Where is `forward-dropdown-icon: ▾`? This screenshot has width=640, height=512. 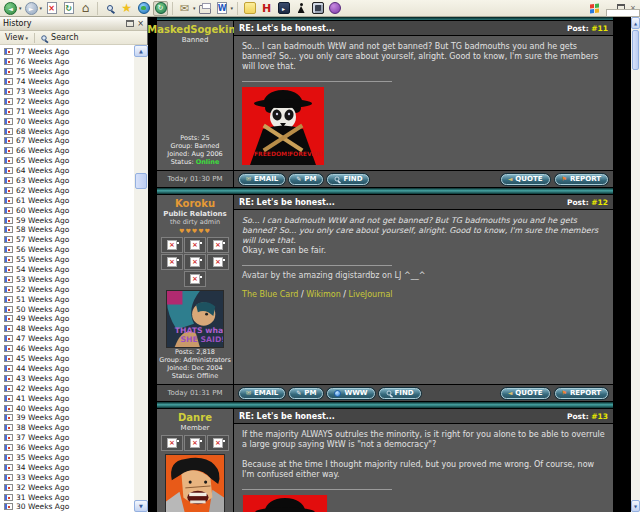
forward-dropdown-icon: ▾ is located at coordinates (42, 8).